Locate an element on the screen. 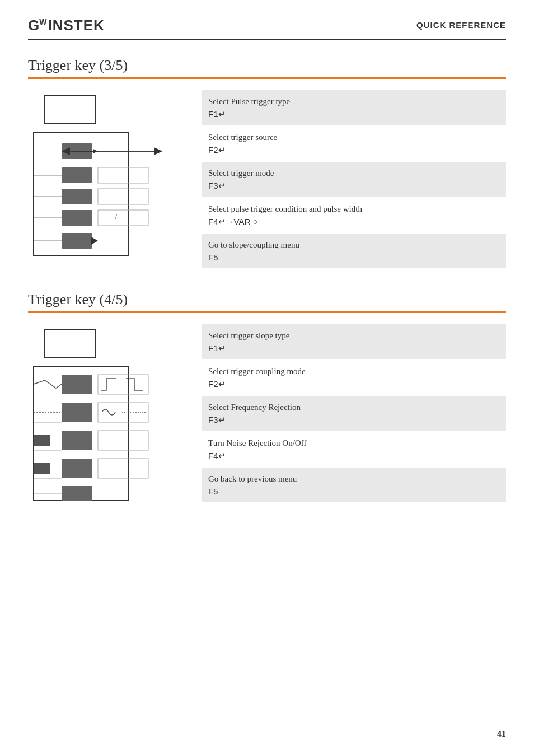 Image resolution: width=534 pixels, height=756 pixels. logo-instek: INSTEK is located at coordinates (76, 26).